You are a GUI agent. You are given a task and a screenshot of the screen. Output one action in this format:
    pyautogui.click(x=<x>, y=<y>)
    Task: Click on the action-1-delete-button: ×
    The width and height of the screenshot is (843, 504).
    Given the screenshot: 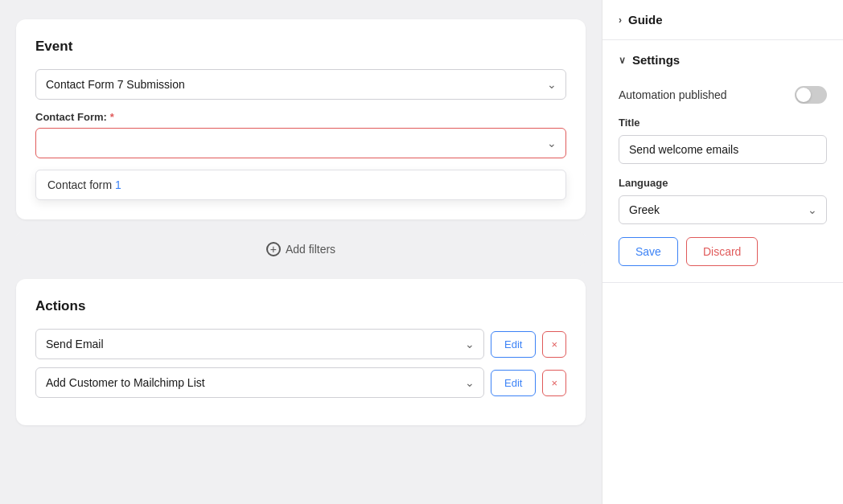 What is the action you would take?
    pyautogui.click(x=554, y=344)
    